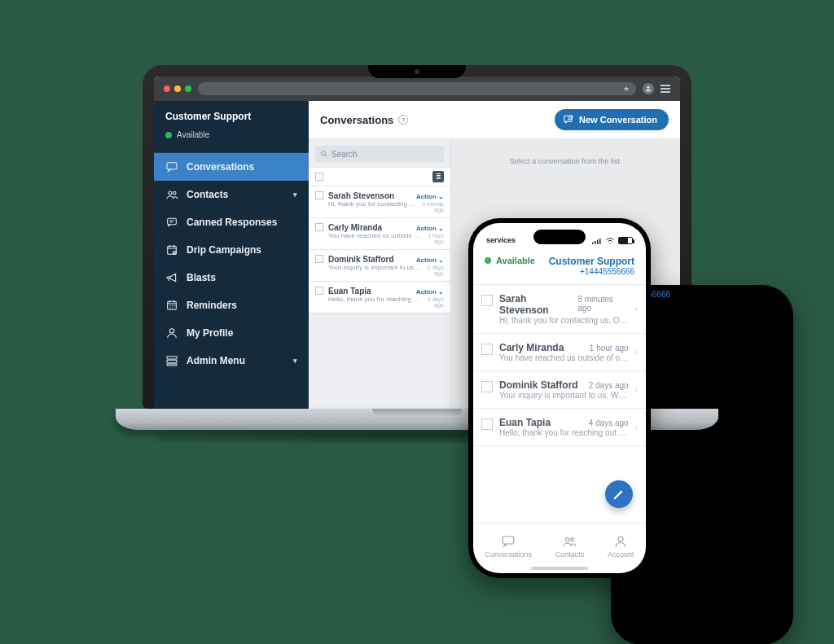 Image resolution: width=834 pixels, height=644 pixels. What do you see at coordinates (569, 541) in the screenshot?
I see `contacts-icon` at bounding box center [569, 541].